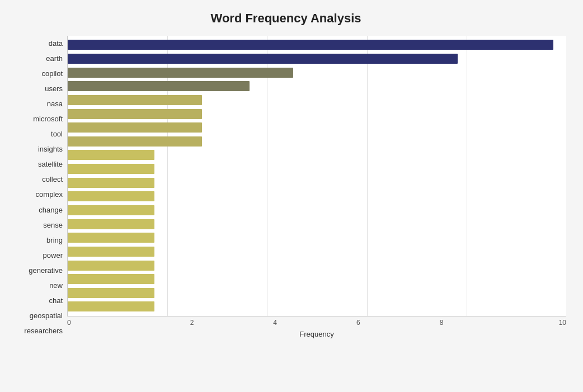 The height and width of the screenshot is (392, 583). What do you see at coordinates (49, 195) in the screenshot?
I see `y-label: complex` at bounding box center [49, 195].